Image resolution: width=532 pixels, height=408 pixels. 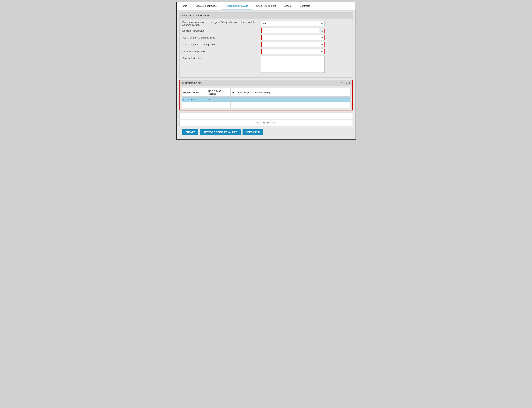 What do you see at coordinates (253, 132) in the screenshot?
I see `need-help-button: NEED HELP` at bounding box center [253, 132].